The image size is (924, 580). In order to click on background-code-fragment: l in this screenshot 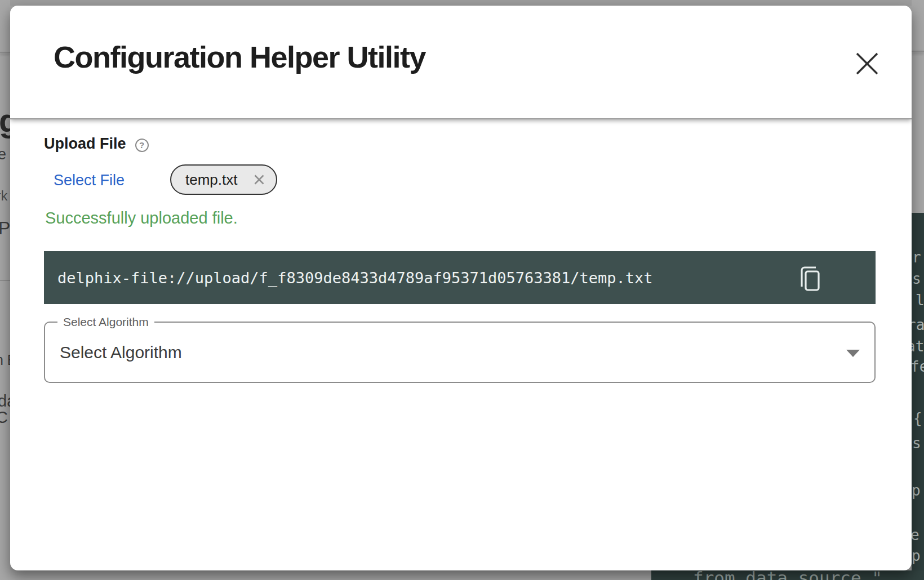, I will do `click(919, 300)`.